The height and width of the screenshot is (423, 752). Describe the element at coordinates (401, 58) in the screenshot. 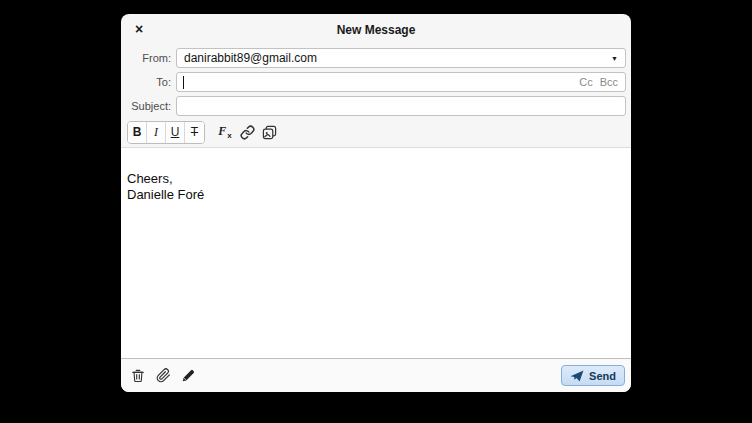

I see `from-account-dropdown: danirabbit89@gmail.com ▼` at that location.